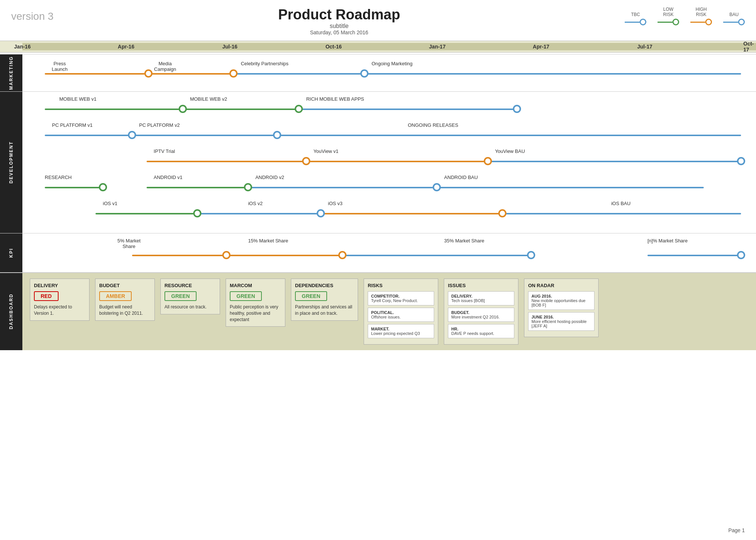 The width and height of the screenshot is (756, 540). What do you see at coordinates (389, 312) in the screenshot?
I see `dashboard-content: DELIVERY RED Delays expected to Version …` at bounding box center [389, 312].